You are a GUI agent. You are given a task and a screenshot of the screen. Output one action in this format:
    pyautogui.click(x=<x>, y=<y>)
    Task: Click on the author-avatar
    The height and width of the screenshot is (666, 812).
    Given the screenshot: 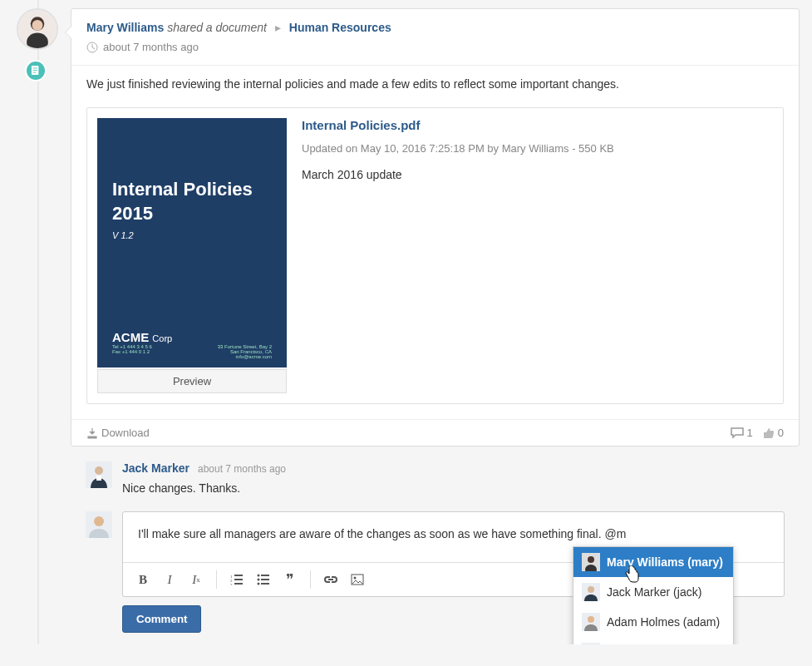 What is the action you would take?
    pyautogui.click(x=37, y=29)
    